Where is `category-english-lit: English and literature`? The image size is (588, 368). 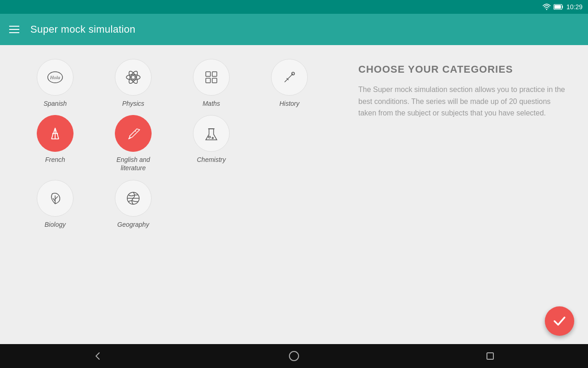 category-english-lit: English and literature is located at coordinates (133, 144).